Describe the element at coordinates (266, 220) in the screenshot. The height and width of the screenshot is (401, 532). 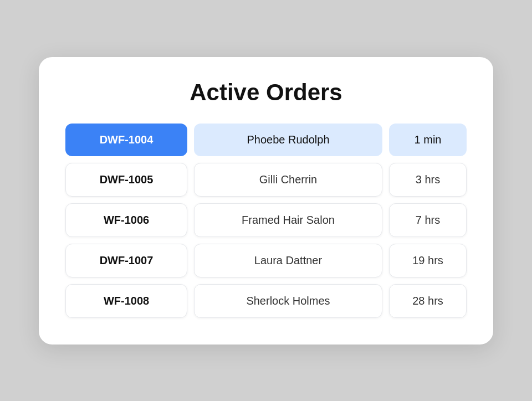
I see `order-row: WF-1006Framed Hair Salon7 hrs` at that location.